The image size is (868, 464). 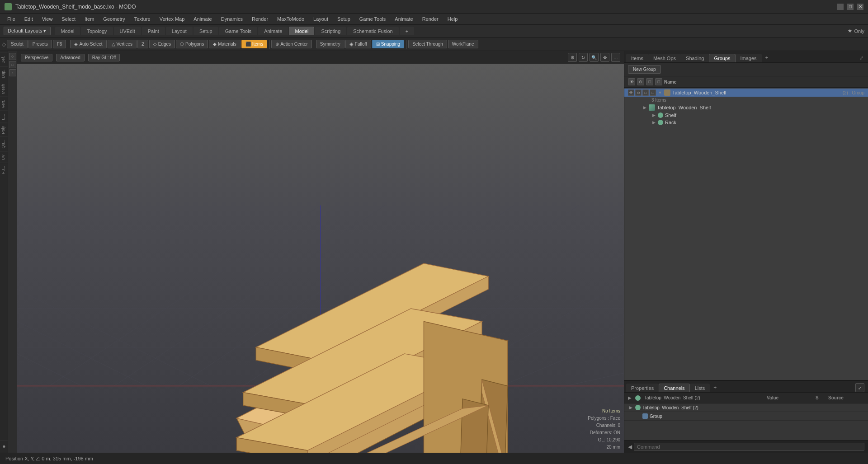 What do you see at coordinates (292, 44) in the screenshot?
I see `action-center-button: ⊕ Action Center` at bounding box center [292, 44].